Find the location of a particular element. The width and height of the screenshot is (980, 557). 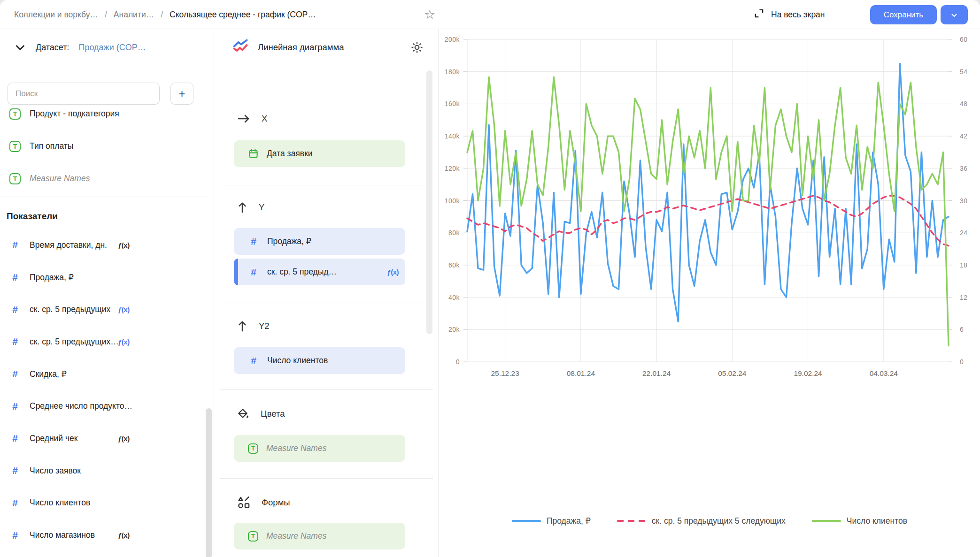

chip-label: Дата заявки is located at coordinates (290, 154).